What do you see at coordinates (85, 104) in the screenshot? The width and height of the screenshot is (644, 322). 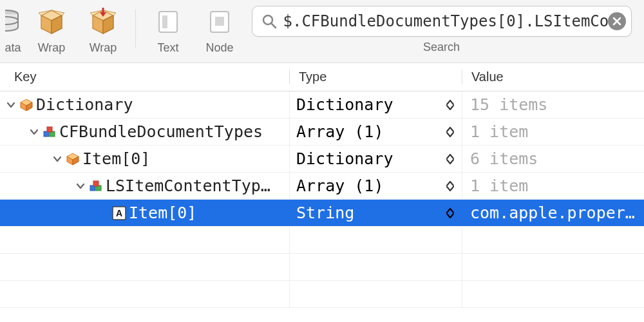 I see `row-key-label: Dictionary` at bounding box center [85, 104].